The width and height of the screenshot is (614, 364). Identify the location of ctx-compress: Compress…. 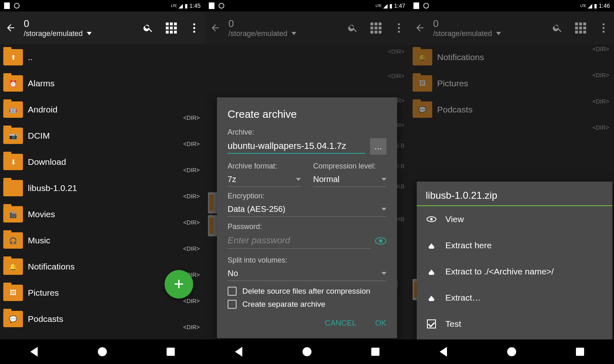
(515, 338).